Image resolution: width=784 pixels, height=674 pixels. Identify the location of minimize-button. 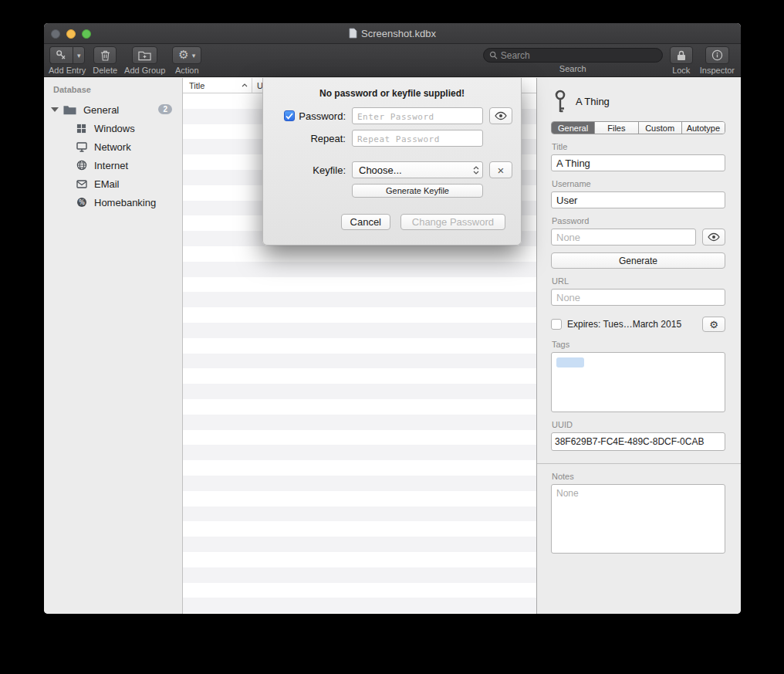
(71, 34).